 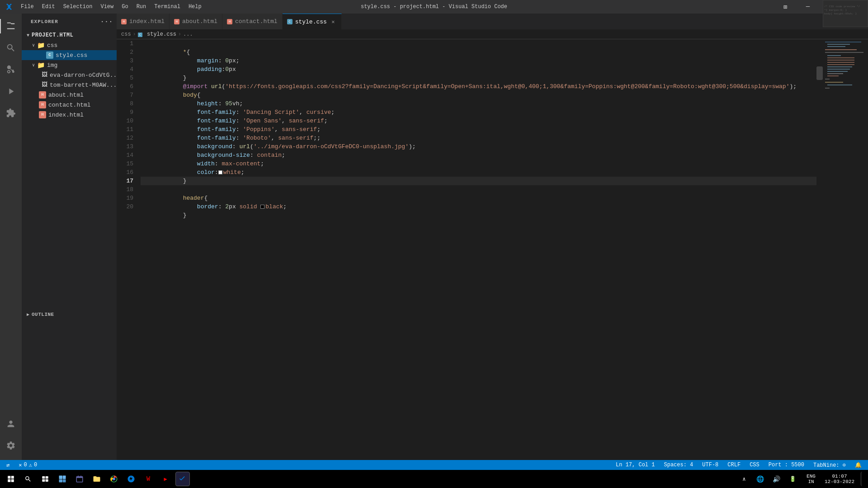 What do you see at coordinates (35, 465) in the screenshot?
I see `warning-count: 0` at bounding box center [35, 465].